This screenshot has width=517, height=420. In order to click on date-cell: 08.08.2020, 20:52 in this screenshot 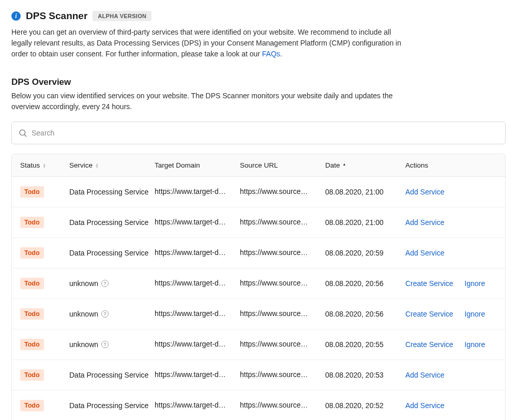, I will do `click(365, 406)`.